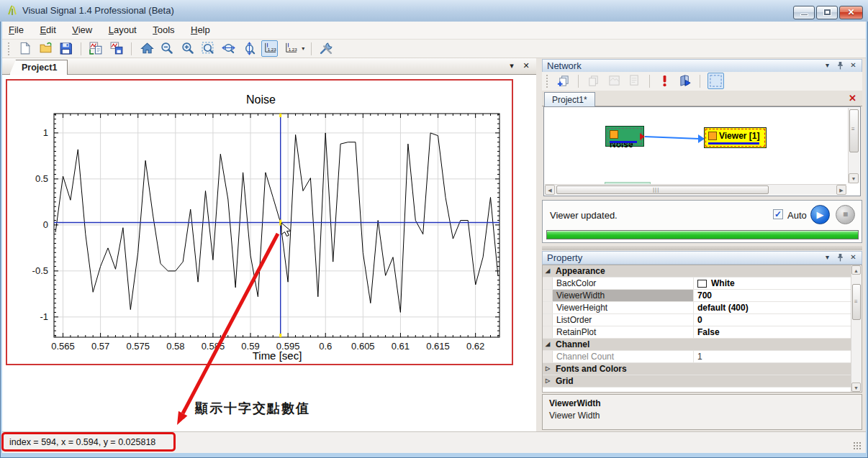  What do you see at coordinates (147, 49) in the screenshot?
I see `home-icon` at bounding box center [147, 49].